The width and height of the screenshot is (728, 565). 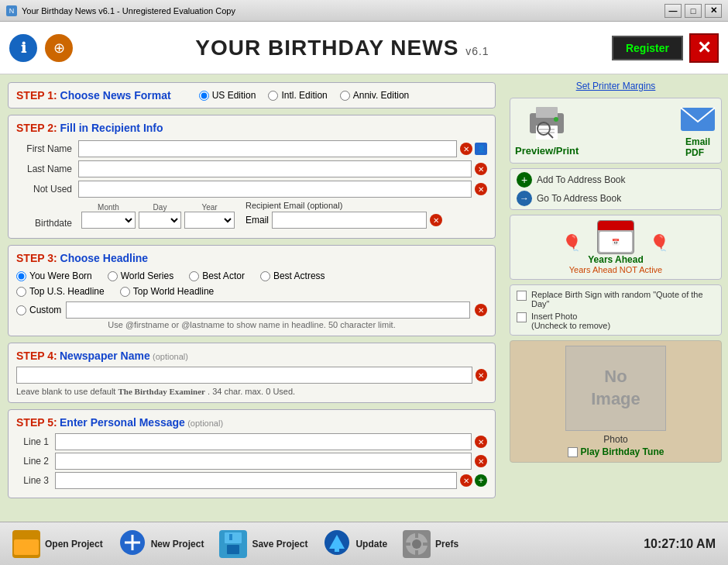 What do you see at coordinates (60, 291) in the screenshot?
I see `top-us-headline-option: Top U.S. Headline` at bounding box center [60, 291].